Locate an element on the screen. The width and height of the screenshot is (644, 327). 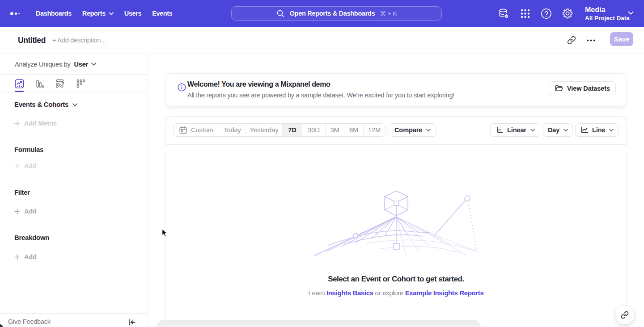
collapse-sidebar-icon is located at coordinates (132, 323).